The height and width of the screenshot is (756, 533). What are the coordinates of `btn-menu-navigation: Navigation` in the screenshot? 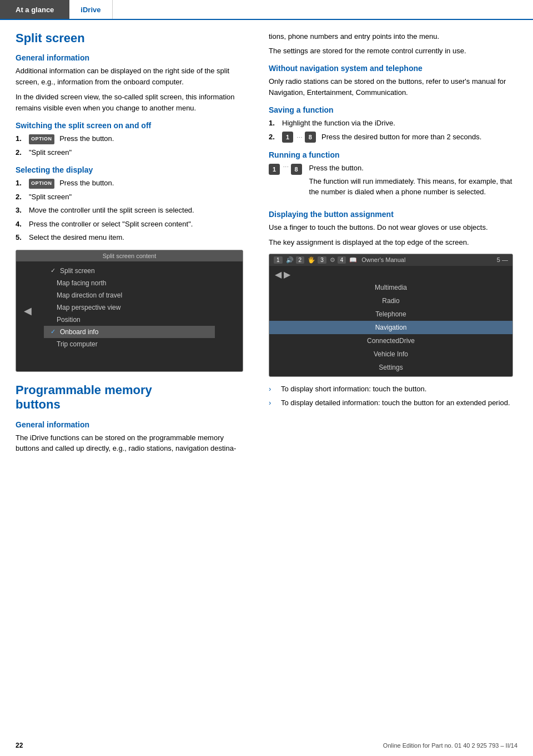 It's located at (391, 327).